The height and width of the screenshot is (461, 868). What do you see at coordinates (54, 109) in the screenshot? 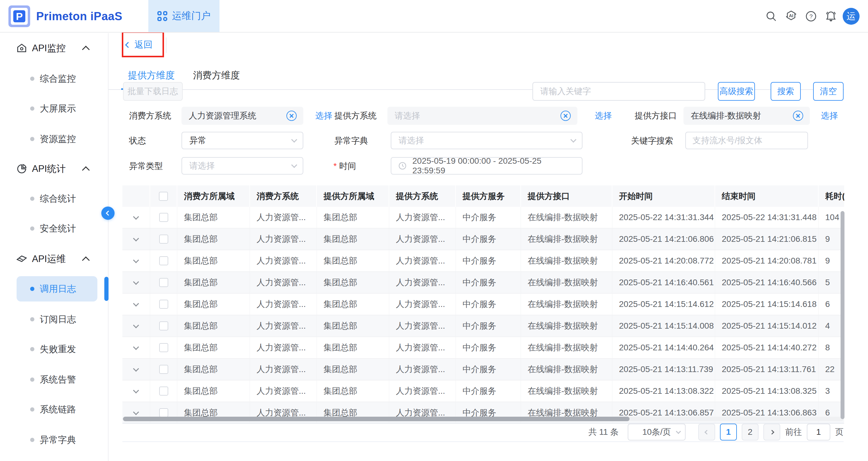
I see `sidebar-item-big-screen: 大屏展示` at bounding box center [54, 109].